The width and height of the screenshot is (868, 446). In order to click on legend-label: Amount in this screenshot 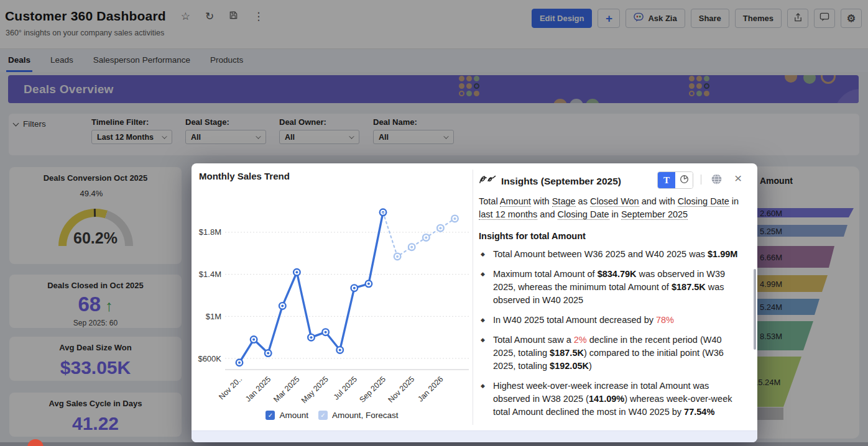, I will do `click(293, 415)`.